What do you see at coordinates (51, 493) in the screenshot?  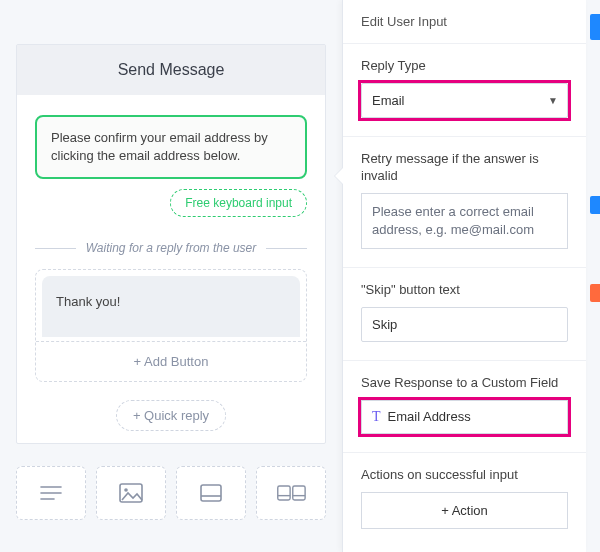 I see `text-lines-icon` at bounding box center [51, 493].